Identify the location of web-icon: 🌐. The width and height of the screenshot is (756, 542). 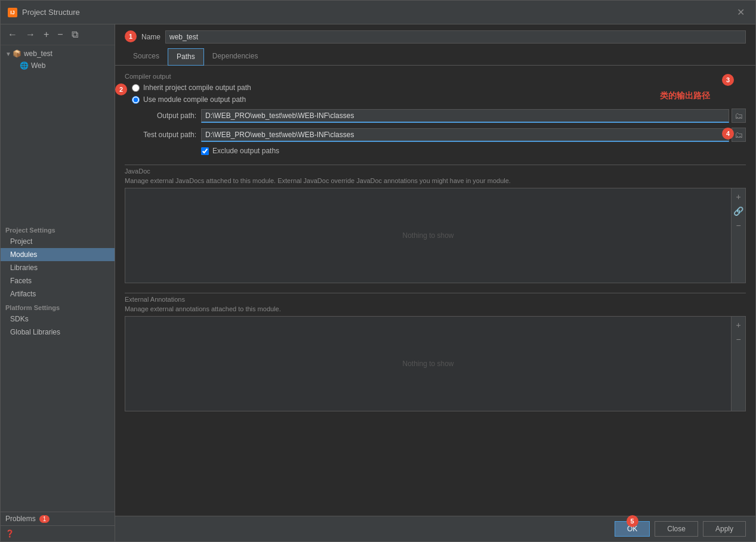
(24, 66).